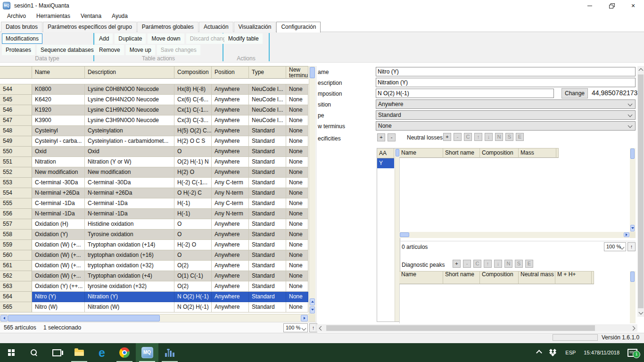 Image resolution: width=644 pixels, height=362 pixels. I want to click on tab-par-metros-globales: Parámetros globales, so click(168, 27).